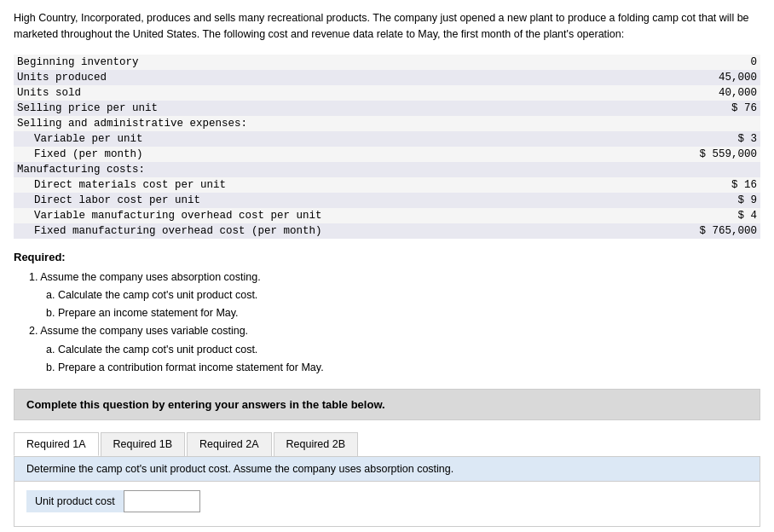  I want to click on data-row: Direct labor cost per unit$ 9, so click(387, 200).